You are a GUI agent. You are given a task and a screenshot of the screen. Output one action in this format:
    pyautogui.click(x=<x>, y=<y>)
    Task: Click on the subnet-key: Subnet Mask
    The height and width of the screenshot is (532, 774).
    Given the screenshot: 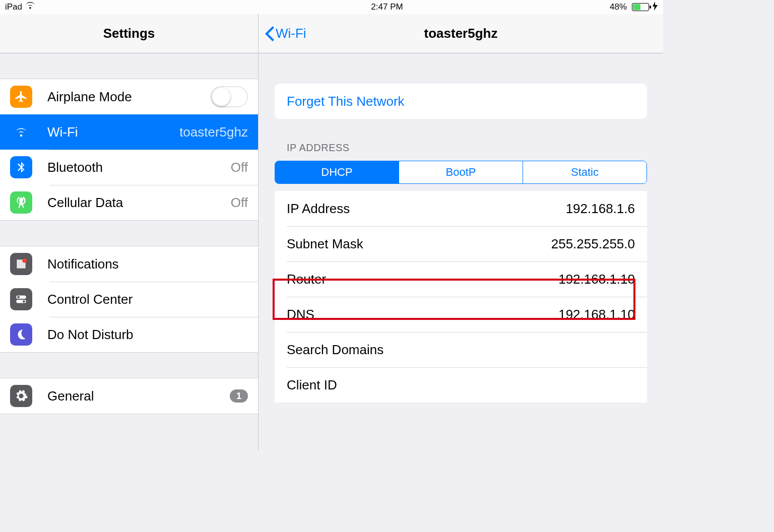 What is the action you would take?
    pyautogui.click(x=325, y=244)
    